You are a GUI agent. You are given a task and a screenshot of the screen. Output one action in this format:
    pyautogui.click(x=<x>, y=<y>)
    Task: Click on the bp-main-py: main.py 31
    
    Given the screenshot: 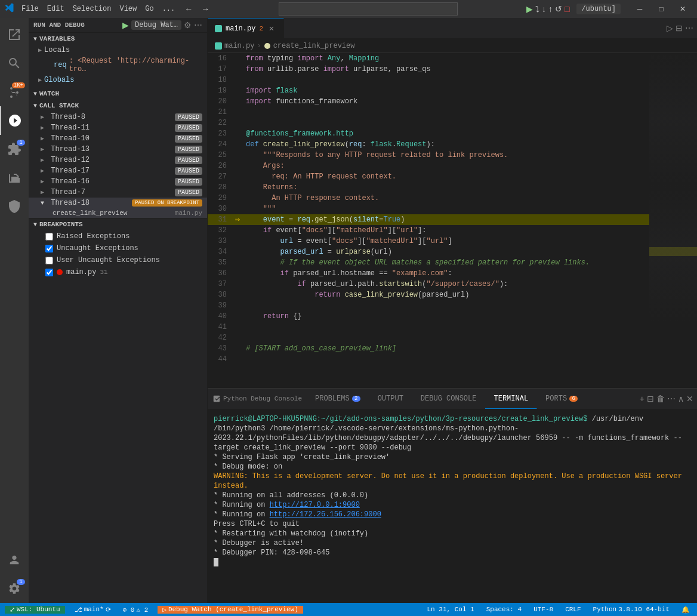 What is the action you would take?
    pyautogui.click(x=118, y=272)
    